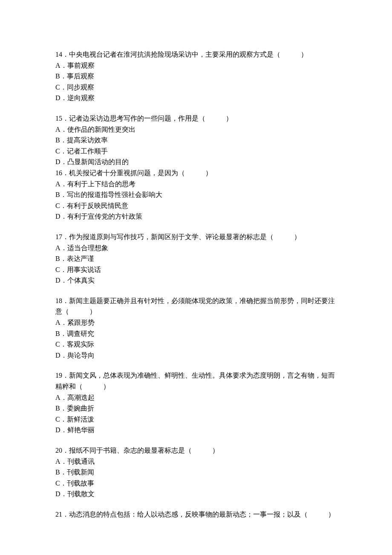 The image size is (392, 555). What do you see at coordinates (196, 472) in the screenshot?
I see `question-20: 20．报纸不同于书籍、杂志的最显著标志是（ ）A．刊载通讯B．刊载新闻C．刊载故…` at bounding box center [196, 472].